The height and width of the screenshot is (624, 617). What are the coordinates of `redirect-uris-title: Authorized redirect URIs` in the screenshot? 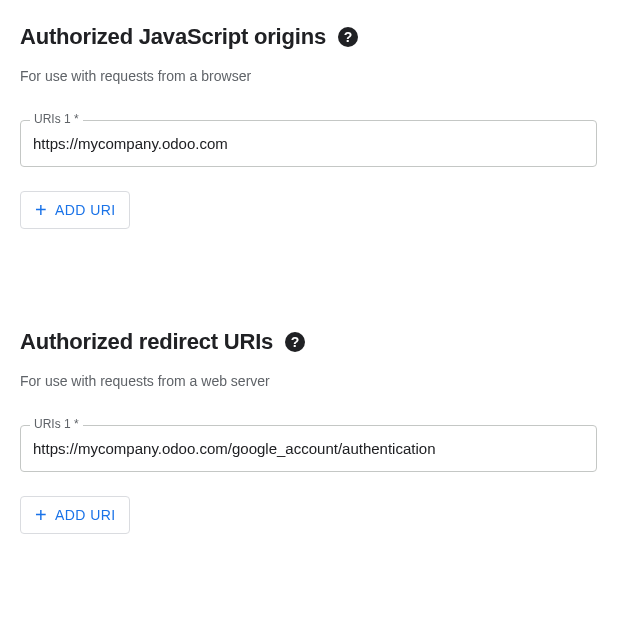 It's located at (146, 342).